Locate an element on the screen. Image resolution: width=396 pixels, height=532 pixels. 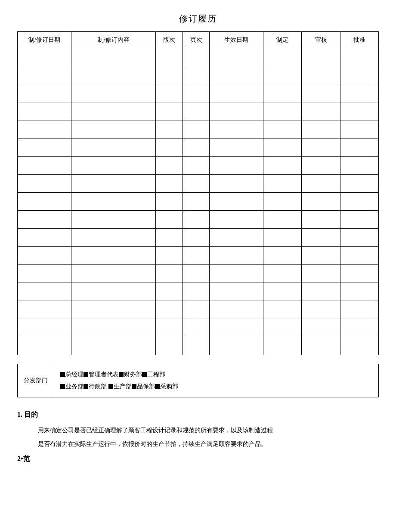
section1-title: 1. 目的 is located at coordinates (198, 415).